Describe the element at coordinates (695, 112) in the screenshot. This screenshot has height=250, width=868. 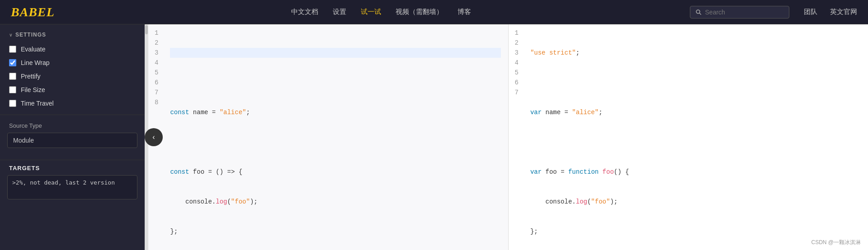
I see `code-line: var name = "alice";` at that location.